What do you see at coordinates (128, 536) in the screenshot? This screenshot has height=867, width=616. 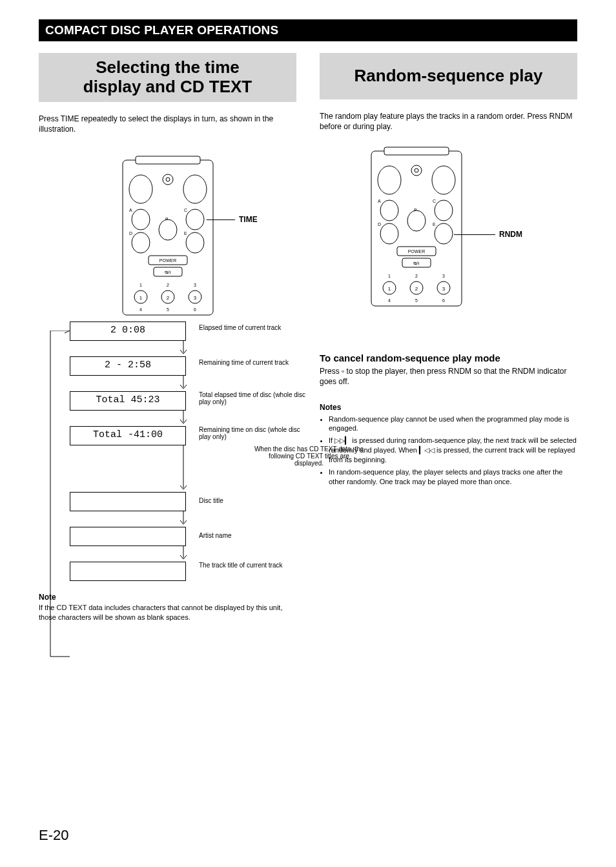 I see `display-artist` at bounding box center [128, 536].